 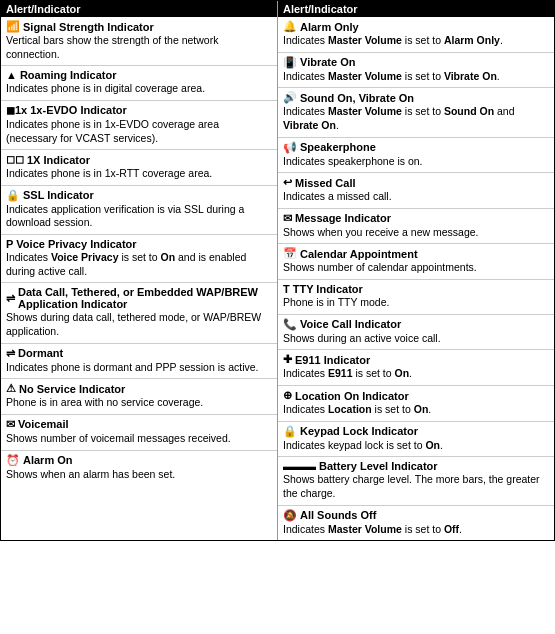 I want to click on indicator-desc: Shows when you receive a new message., so click(x=416, y=233).